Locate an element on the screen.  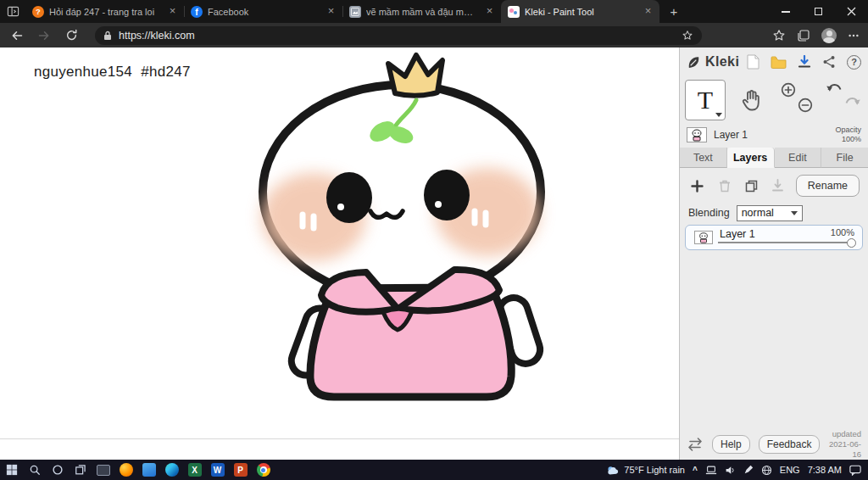
layer-row-name: Layer 1 is located at coordinates (737, 234).